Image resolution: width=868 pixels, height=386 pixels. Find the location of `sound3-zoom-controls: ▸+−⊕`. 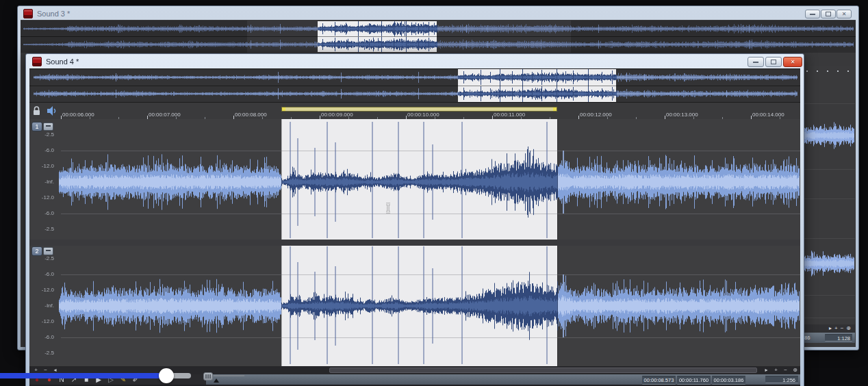

sound3-zoom-controls: ▸+−⊕ is located at coordinates (829, 329).